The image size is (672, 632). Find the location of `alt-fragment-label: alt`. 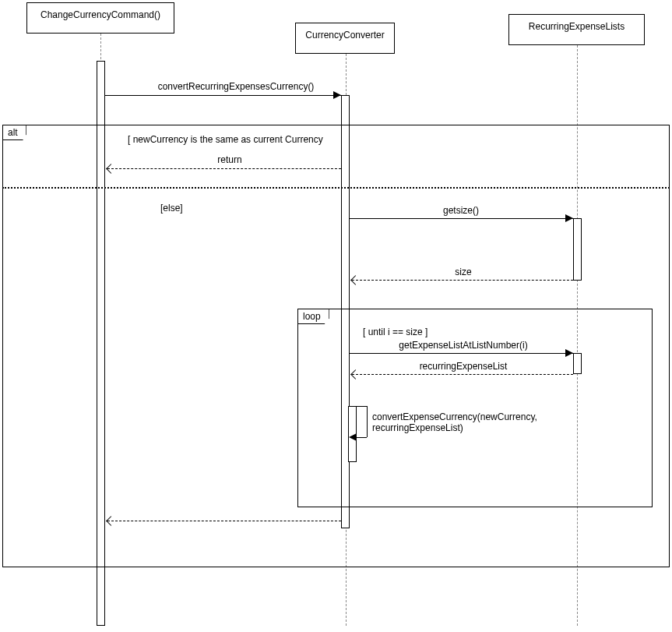

alt-fragment-label: alt is located at coordinates (15, 132).